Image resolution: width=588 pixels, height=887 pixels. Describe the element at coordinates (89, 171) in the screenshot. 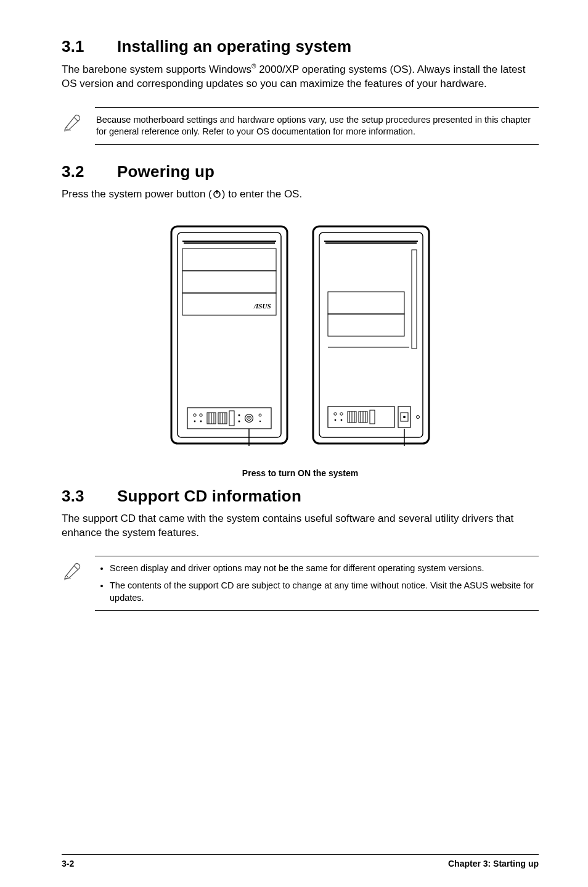

I see `section-number: 3.2` at that location.